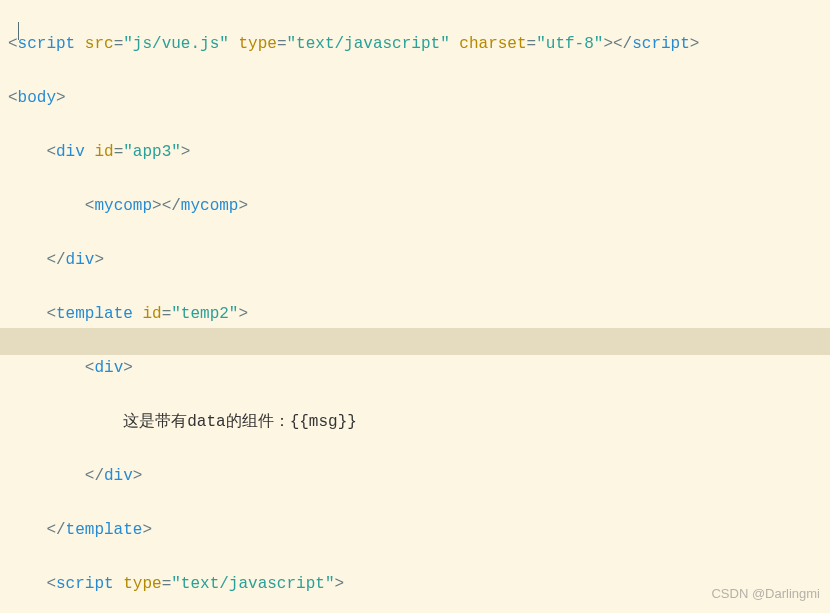  What do you see at coordinates (419, 422) in the screenshot?
I see `code-line: 这是带有data的组件：{{msg}}` at bounding box center [419, 422].